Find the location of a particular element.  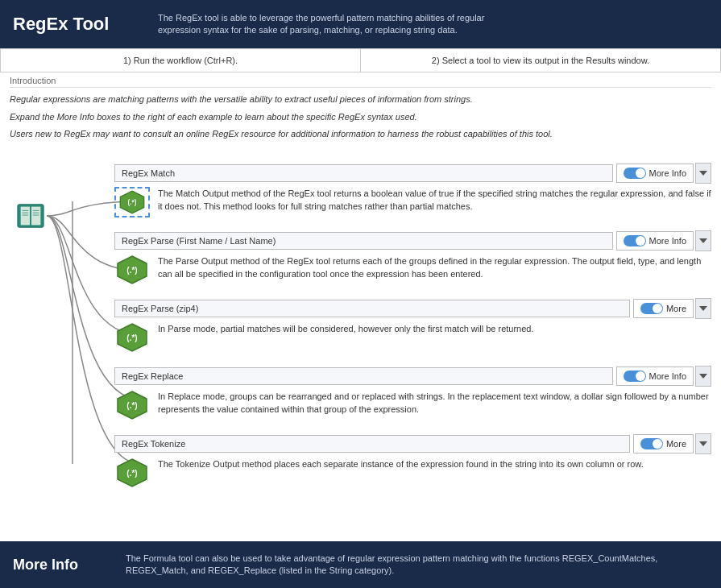

introduction-section: Introduction Regular expressions are mat… is located at coordinates (361, 112).